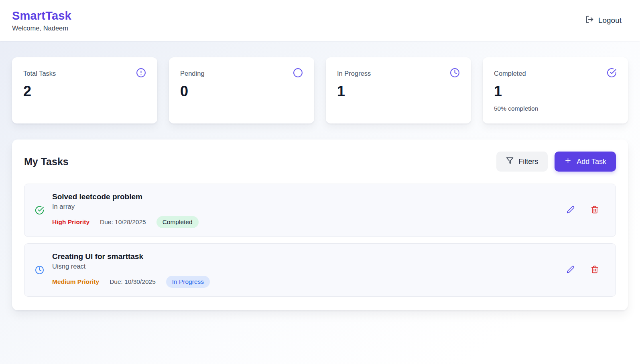  Describe the element at coordinates (354, 74) in the screenshot. I see `stat-label: In Progress` at that location.